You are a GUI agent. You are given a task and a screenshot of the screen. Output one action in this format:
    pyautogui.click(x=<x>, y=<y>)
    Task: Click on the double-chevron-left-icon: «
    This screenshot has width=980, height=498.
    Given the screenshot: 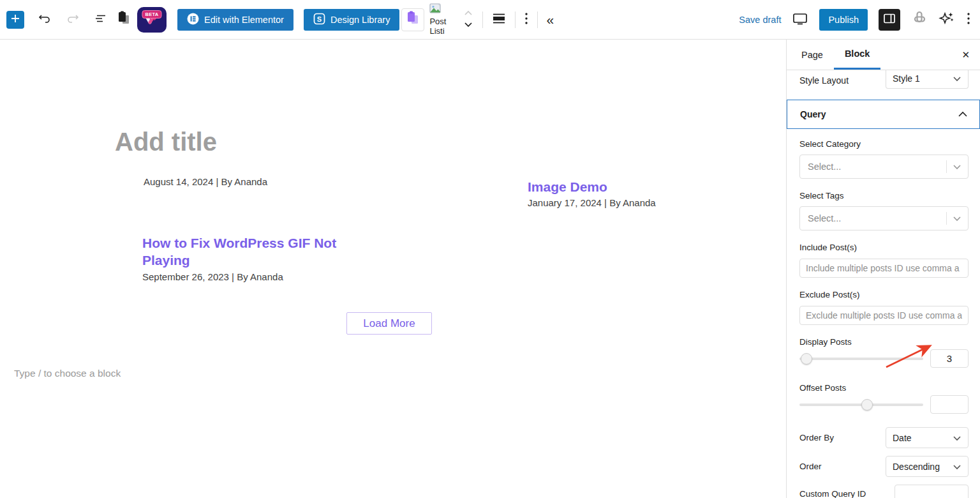 What is the action you would take?
    pyautogui.click(x=550, y=19)
    